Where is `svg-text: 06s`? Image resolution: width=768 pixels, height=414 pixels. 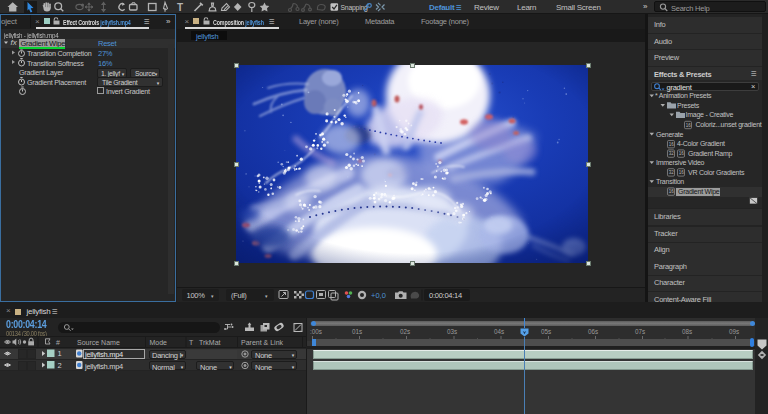 svg-text: 06s is located at coordinates (593, 332).